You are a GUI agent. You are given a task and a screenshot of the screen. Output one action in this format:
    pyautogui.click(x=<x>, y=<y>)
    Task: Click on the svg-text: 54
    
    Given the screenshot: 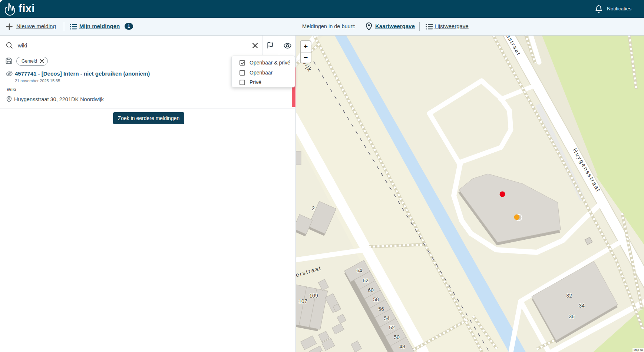 What is the action you would take?
    pyautogui.click(x=387, y=318)
    